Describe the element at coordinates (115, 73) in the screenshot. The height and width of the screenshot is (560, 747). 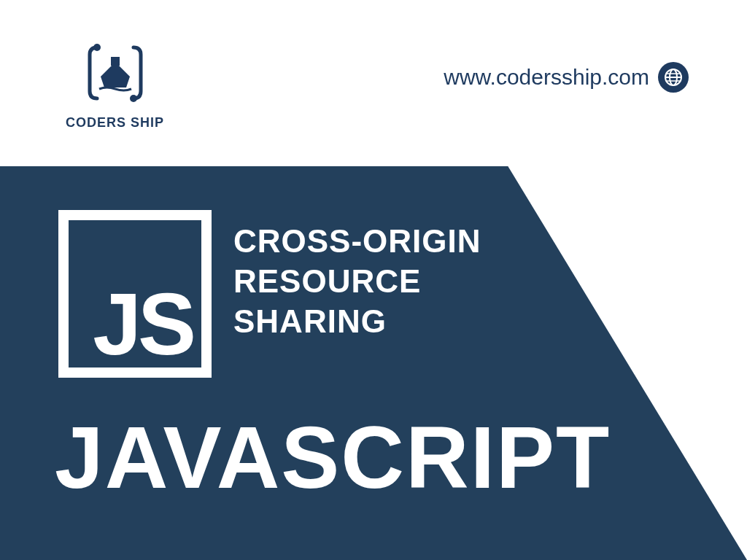
I see `ship-logo-icon` at that location.